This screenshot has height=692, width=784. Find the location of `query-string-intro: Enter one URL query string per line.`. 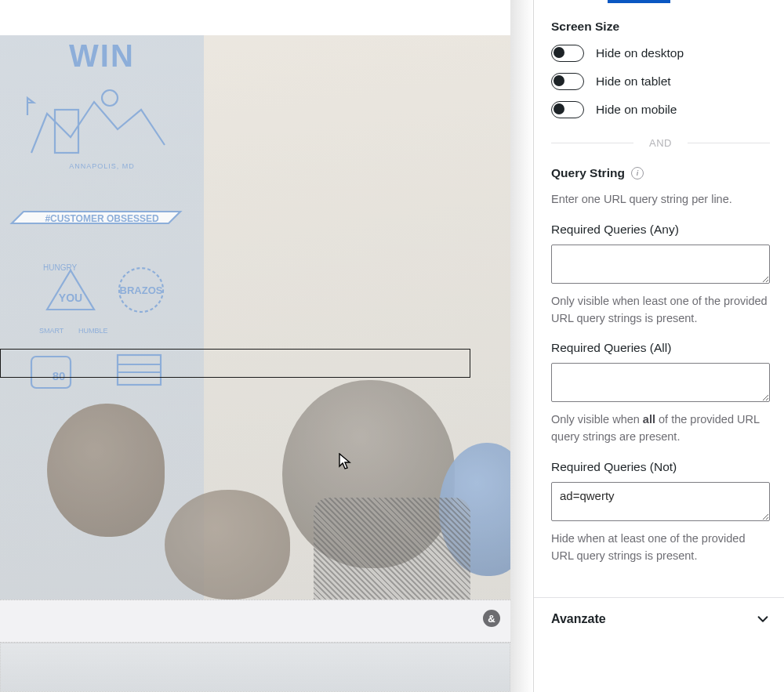

query-string-intro: Enter one URL query string per line. is located at coordinates (660, 200).